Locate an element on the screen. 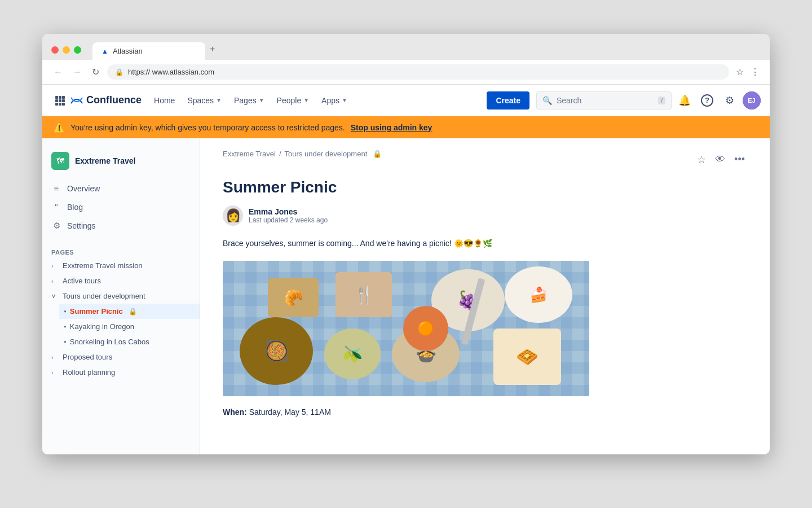 The width and height of the screenshot is (812, 508). back-button: ← is located at coordinates (58, 72).